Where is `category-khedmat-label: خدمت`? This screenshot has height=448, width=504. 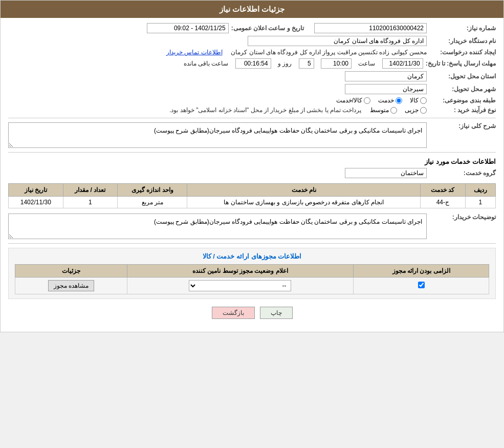
category-khedmat-label: خدمت is located at coordinates (386, 100).